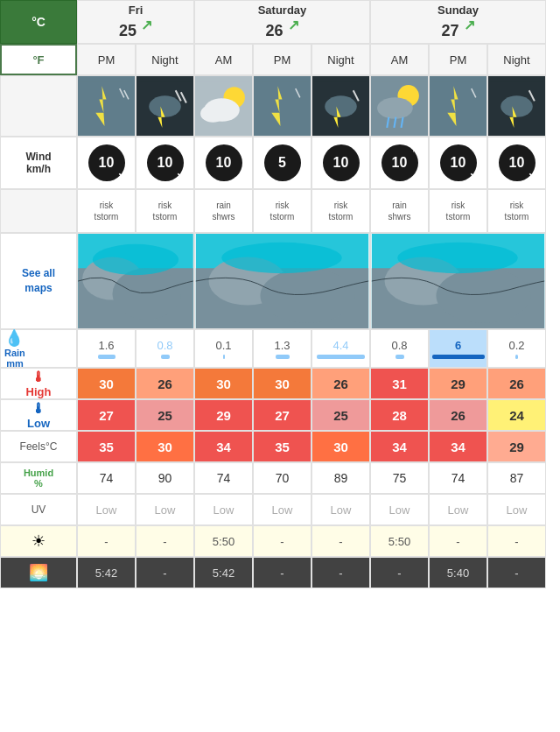 The height and width of the screenshot is (732, 560). Describe the element at coordinates (282, 22) in the screenshot. I see `day-saturday: Saturday 26 ↗` at that location.